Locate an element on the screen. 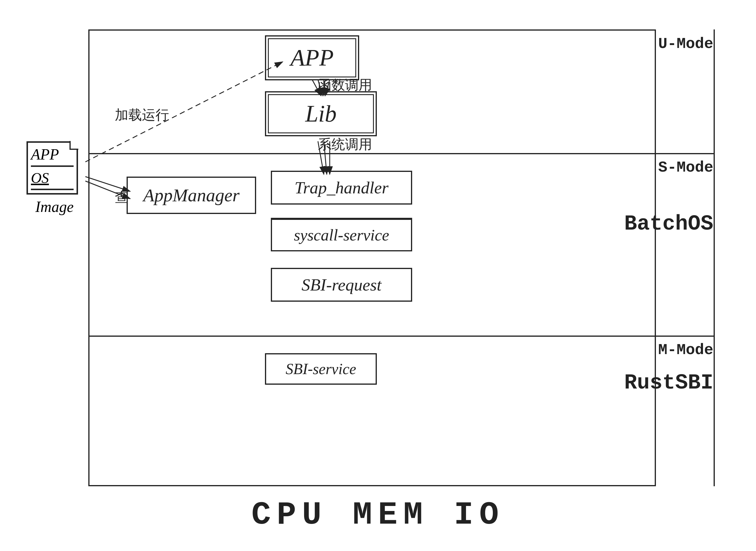 The height and width of the screenshot is (551, 756). bottom-label: CPU MEM IO is located at coordinates (378, 515).